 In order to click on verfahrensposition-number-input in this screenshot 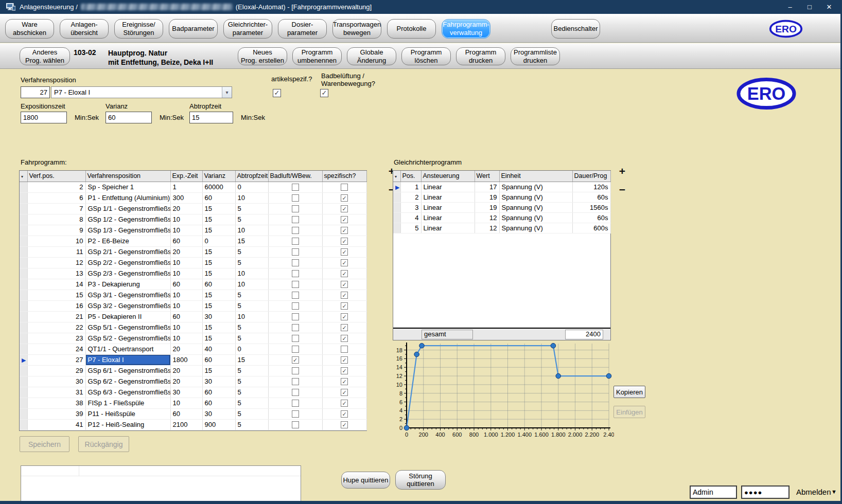, I will do `click(35, 93)`.